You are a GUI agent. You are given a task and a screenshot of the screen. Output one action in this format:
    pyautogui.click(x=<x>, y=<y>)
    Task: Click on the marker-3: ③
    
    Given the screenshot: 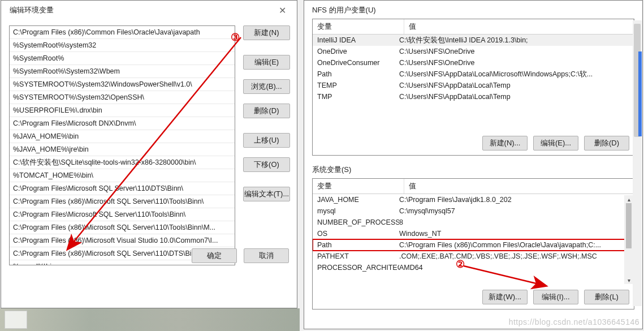 What is the action you would take?
    pyautogui.click(x=235, y=37)
    